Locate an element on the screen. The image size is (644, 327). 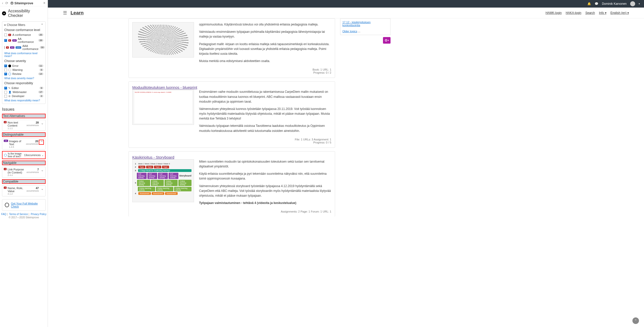
avatar is located at coordinates (633, 4).